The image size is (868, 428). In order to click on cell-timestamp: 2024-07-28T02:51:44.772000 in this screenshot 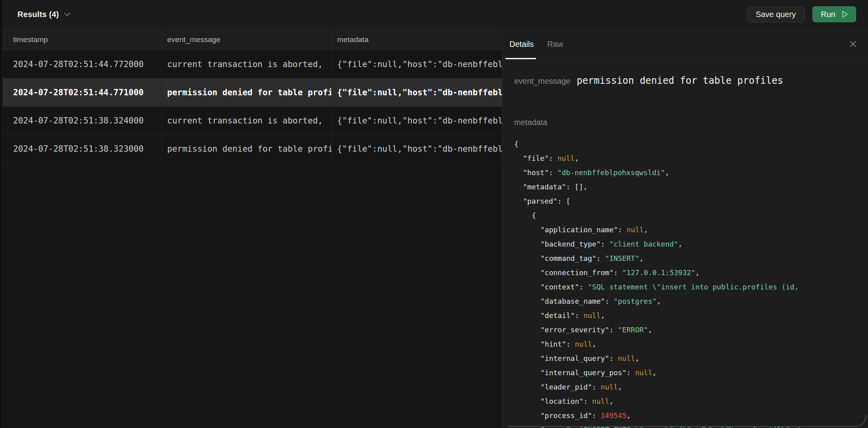, I will do `click(81, 64)`.